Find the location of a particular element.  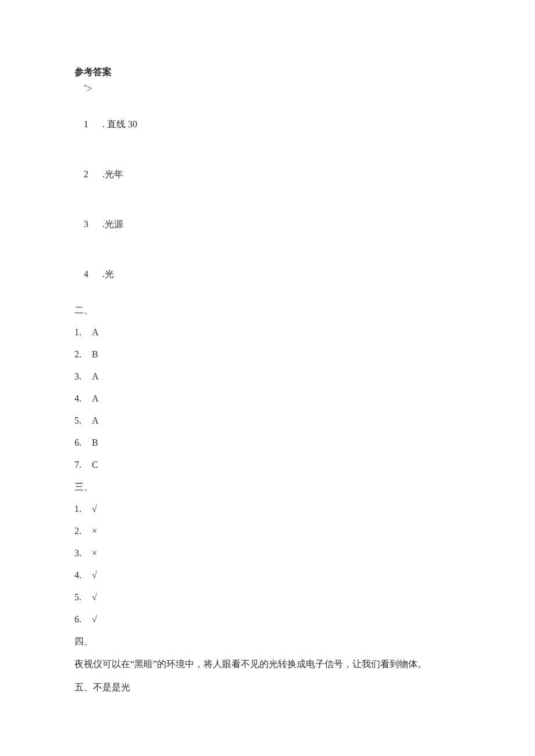

section-2-item-1: 1.A is located at coordinates (268, 332).